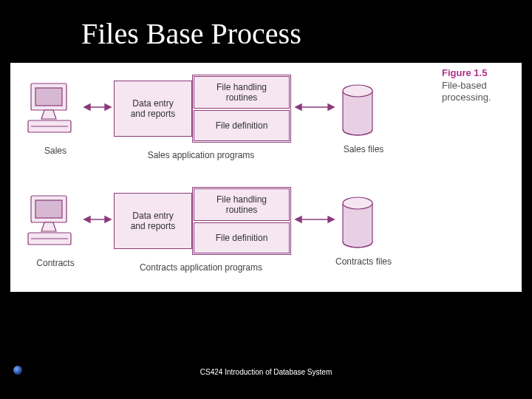 The image size is (532, 399). I want to click on terminal-label: Contracts, so click(55, 263).